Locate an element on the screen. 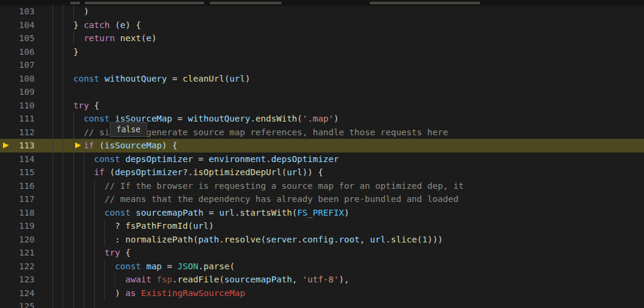 The image size is (644, 308). line-number: 104 is located at coordinates (24, 25).